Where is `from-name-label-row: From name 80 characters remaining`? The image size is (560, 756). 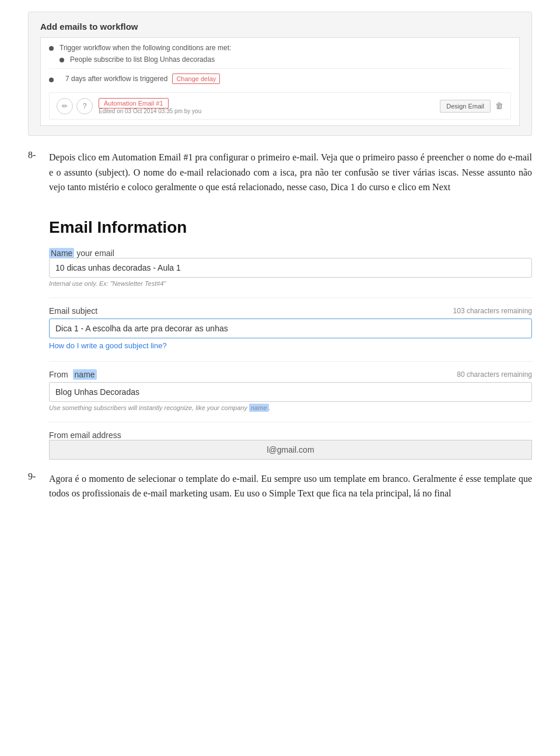 from-name-label-row: From name 80 characters remaining is located at coordinates (290, 374).